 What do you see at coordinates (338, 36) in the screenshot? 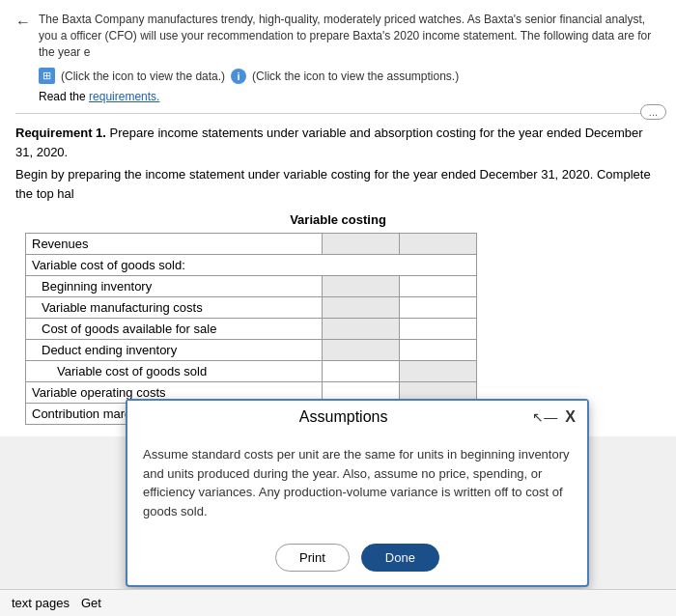
I see `top-bar: ← The Baxta Company manufactures trendy,…` at bounding box center [338, 36].